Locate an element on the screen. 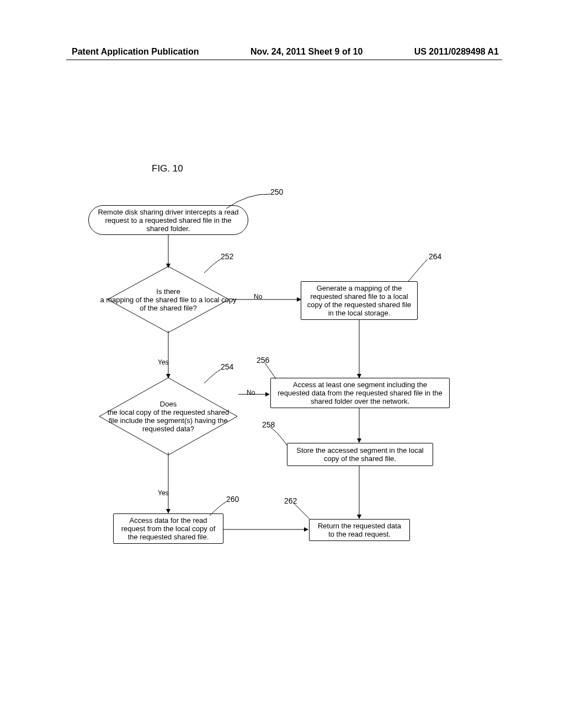 This screenshot has height=728, width=565. figure-title: FIG. 10 is located at coordinates (168, 169).